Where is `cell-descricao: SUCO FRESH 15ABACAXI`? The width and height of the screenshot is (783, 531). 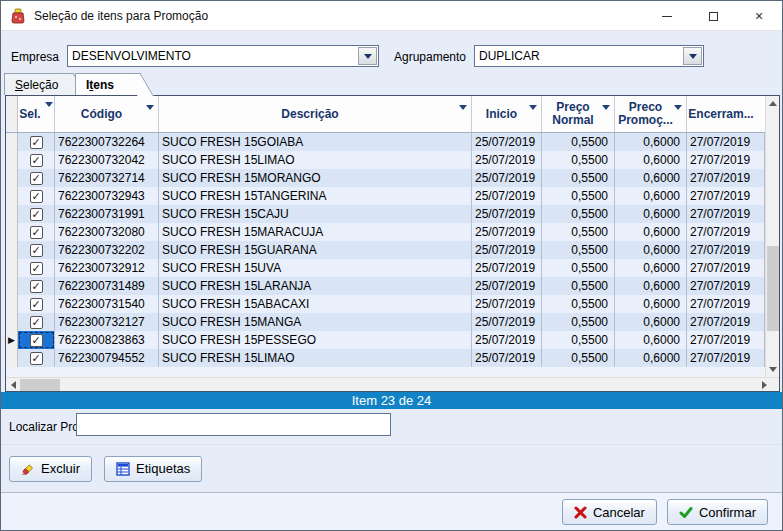
cell-descricao: SUCO FRESH 15ABACAXI is located at coordinates (316, 304).